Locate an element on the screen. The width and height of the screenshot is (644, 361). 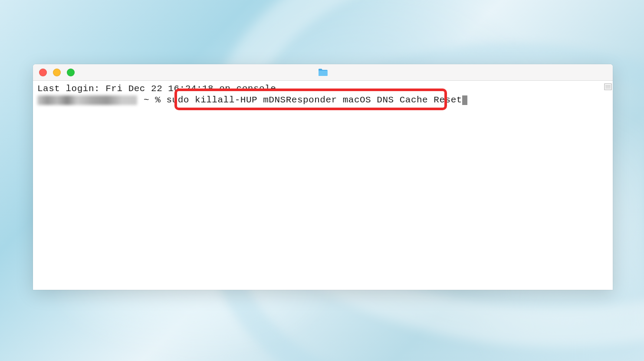
terminal-cursor is located at coordinates (465, 100).